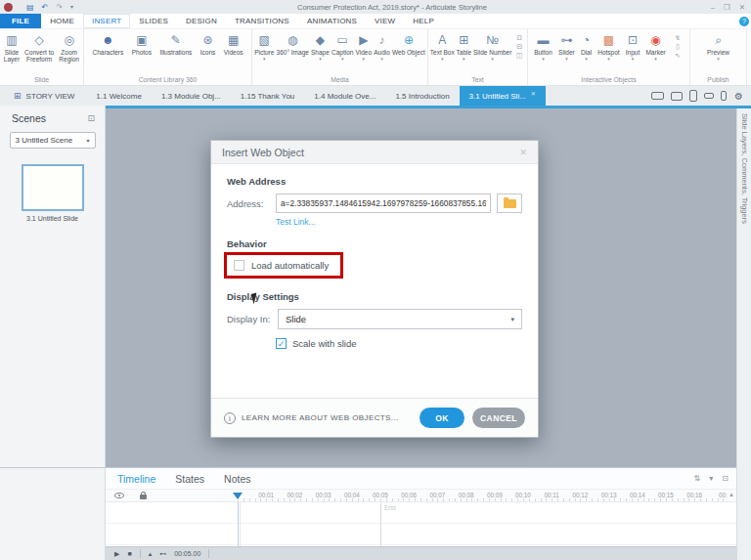 The height and width of the screenshot is (560, 751). Describe the element at coordinates (726, 479) in the screenshot. I see `panel-icon: ⊡` at that location.